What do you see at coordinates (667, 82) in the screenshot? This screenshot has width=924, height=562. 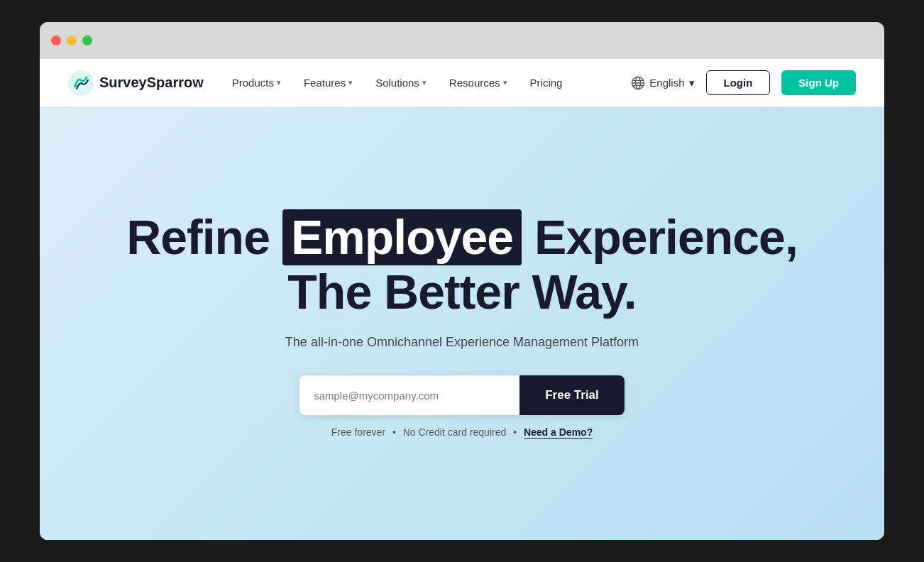 I see `language-label: English` at bounding box center [667, 82].